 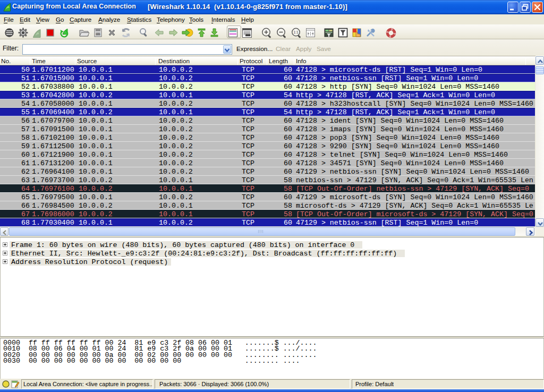 I want to click on svg-text: 1:1, so click(x=295, y=32).